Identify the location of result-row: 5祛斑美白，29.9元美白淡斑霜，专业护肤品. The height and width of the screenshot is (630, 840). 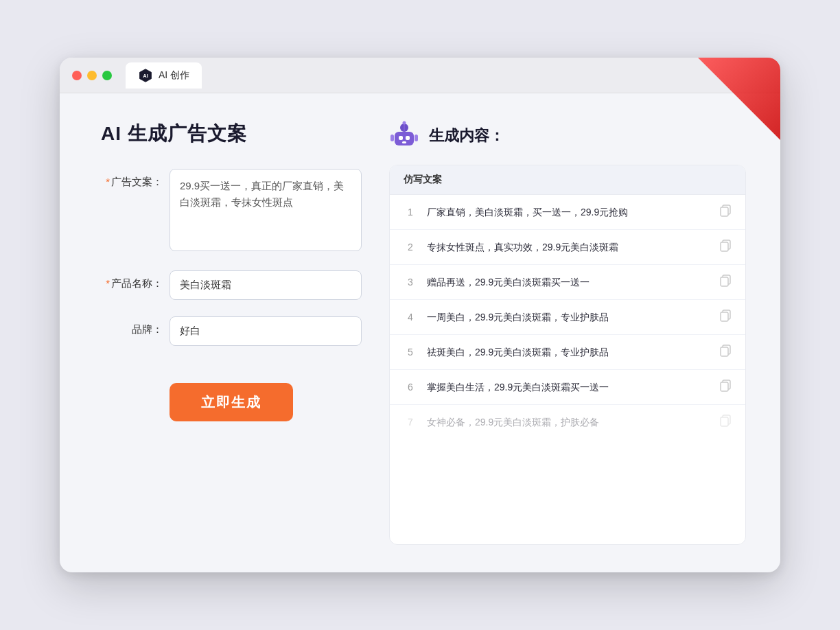
(568, 353).